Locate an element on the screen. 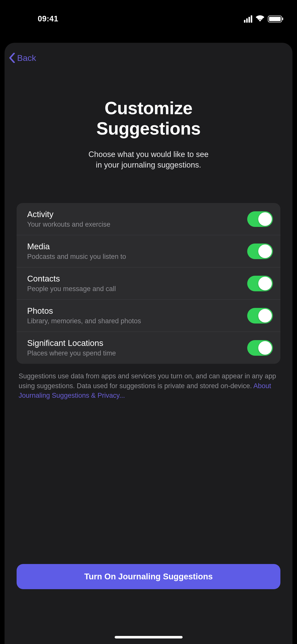 This screenshot has width=297, height=644. toggle-media is located at coordinates (260, 251).